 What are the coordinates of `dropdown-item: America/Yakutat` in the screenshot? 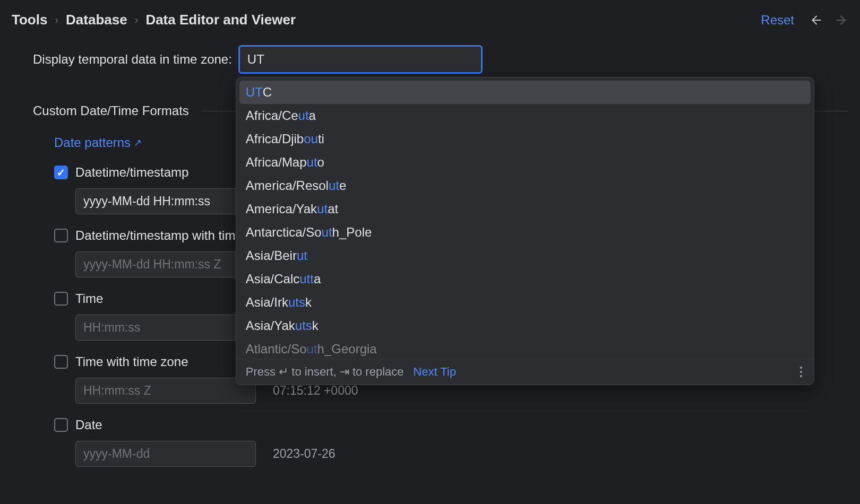 It's located at (525, 209).